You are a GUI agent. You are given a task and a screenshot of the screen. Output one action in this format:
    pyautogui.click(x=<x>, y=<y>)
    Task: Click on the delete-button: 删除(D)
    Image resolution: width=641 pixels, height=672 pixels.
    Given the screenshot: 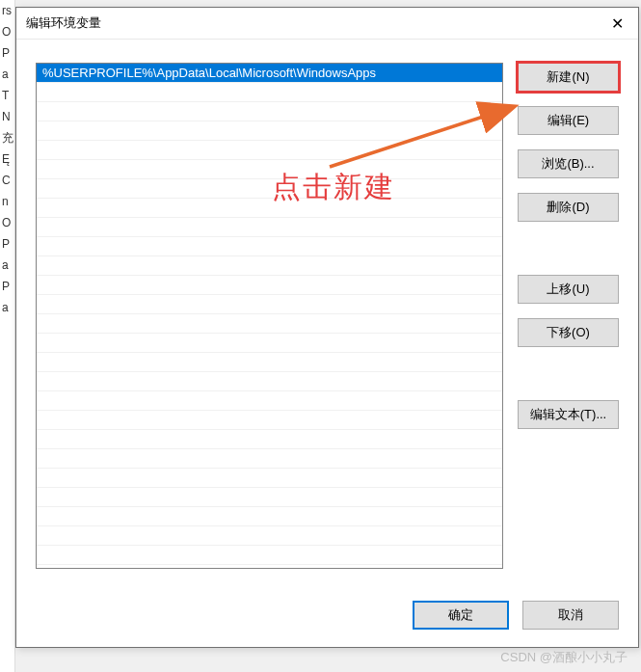 What is the action you would take?
    pyautogui.click(x=569, y=207)
    